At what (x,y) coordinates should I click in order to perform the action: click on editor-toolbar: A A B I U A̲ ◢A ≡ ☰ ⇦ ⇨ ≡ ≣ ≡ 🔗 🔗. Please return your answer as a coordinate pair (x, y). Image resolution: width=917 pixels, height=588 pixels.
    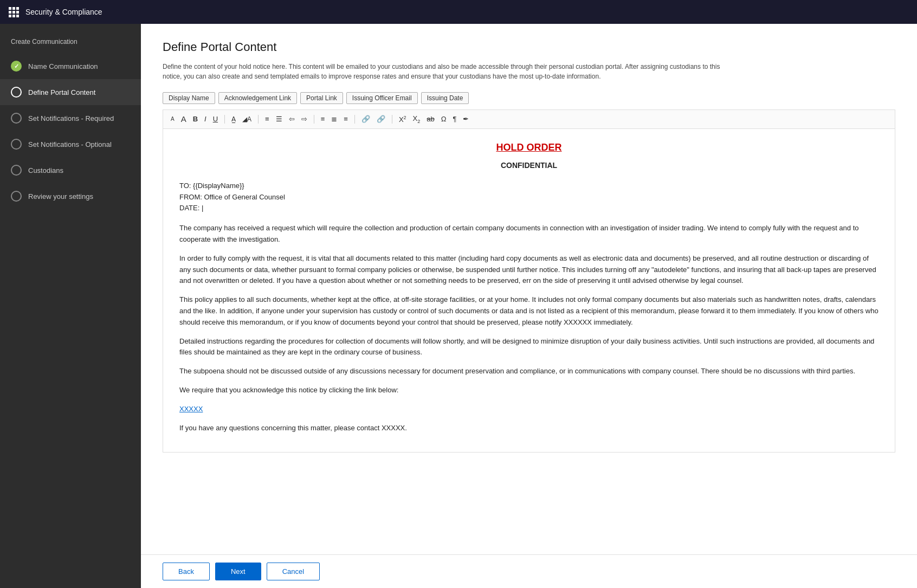
    Looking at the image, I should click on (529, 119).